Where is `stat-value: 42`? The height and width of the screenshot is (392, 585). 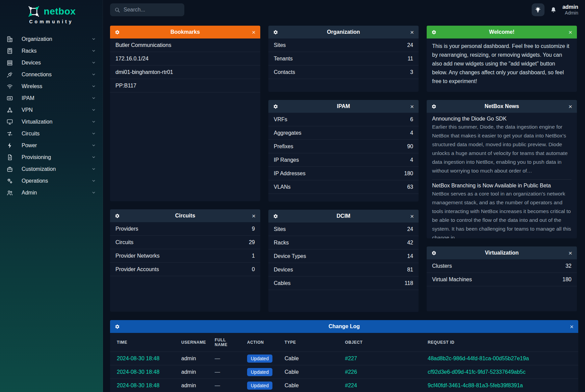 stat-value: 42 is located at coordinates (410, 243).